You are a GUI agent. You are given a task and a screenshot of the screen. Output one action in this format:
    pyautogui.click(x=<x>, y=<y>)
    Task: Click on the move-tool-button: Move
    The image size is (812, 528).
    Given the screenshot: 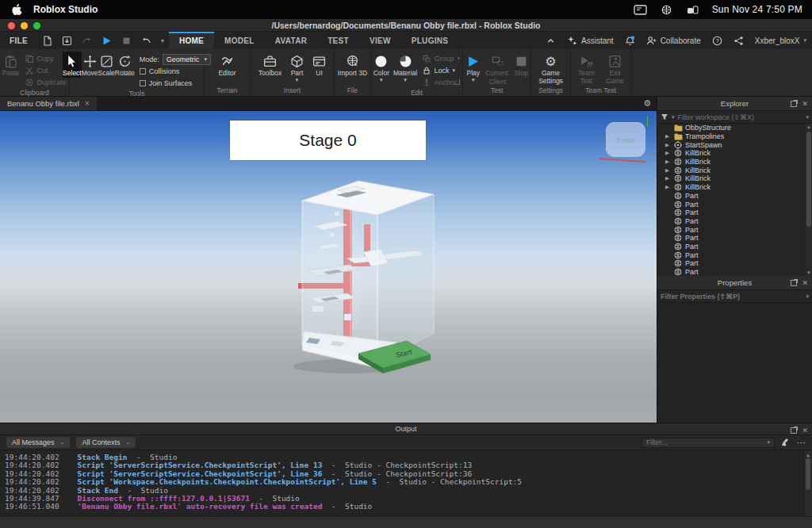 What is the action you would take?
    pyautogui.click(x=90, y=65)
    